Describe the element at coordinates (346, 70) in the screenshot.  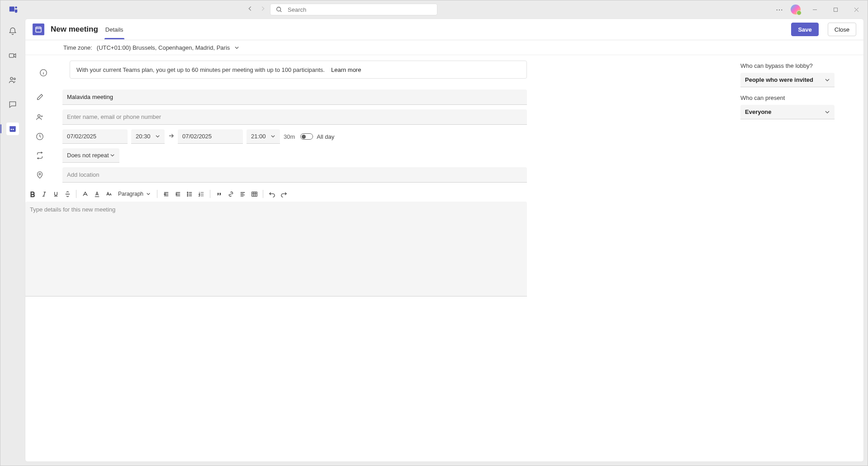
I see `learn-more-link: Learn more` at that location.